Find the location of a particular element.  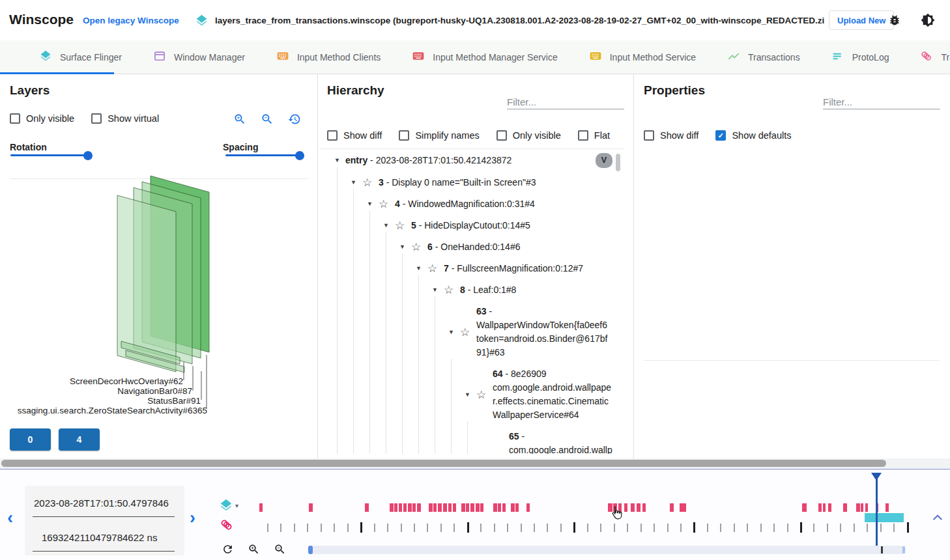

zoom-range-end-marker is located at coordinates (904, 550).